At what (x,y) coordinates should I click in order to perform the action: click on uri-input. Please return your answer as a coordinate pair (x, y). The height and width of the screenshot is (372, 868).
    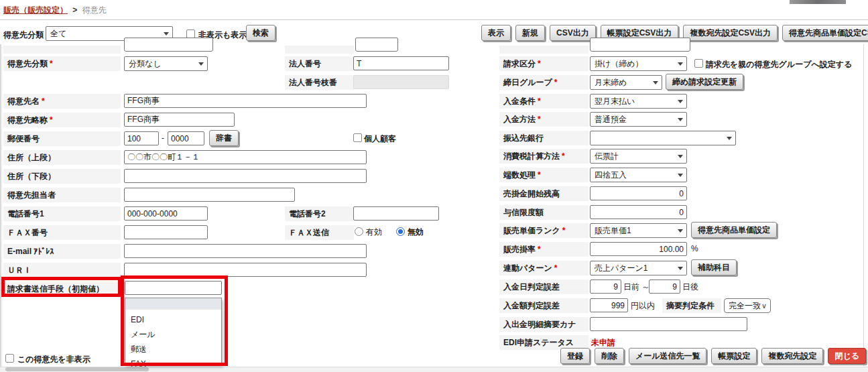
    Looking at the image, I should click on (245, 269).